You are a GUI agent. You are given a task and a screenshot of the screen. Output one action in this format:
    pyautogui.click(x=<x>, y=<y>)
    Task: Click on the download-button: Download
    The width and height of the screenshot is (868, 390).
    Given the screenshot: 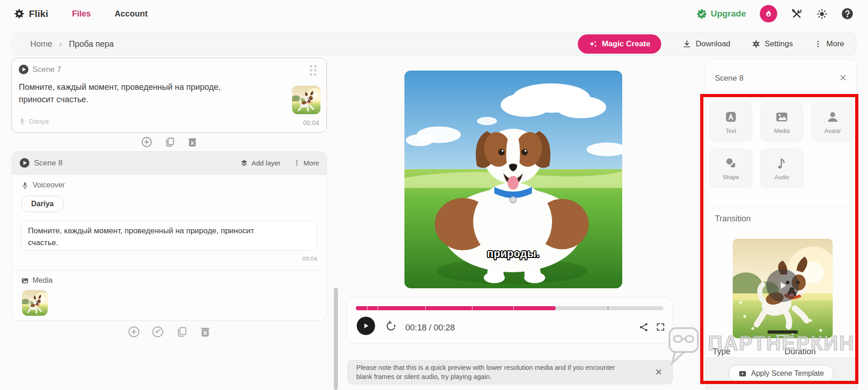 What is the action you would take?
    pyautogui.click(x=706, y=44)
    